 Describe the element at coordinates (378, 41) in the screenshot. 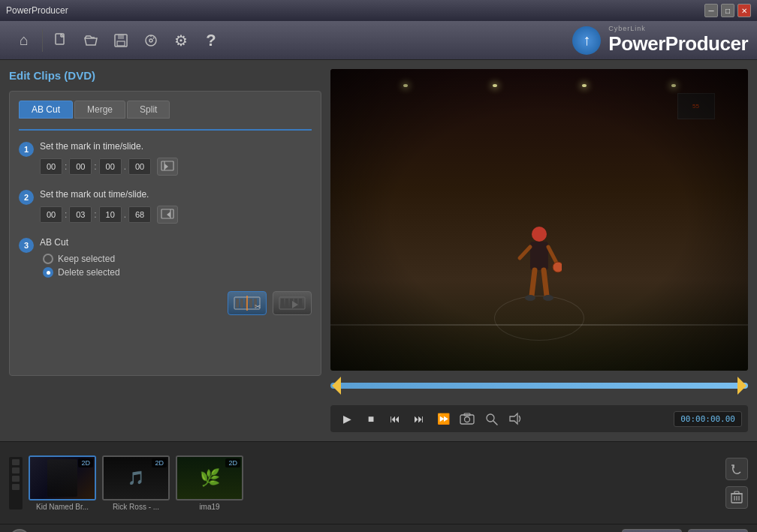

I see `toolbar: ⌂ ⚙ ? ↑ CyberLink PowerProducer` at that location.